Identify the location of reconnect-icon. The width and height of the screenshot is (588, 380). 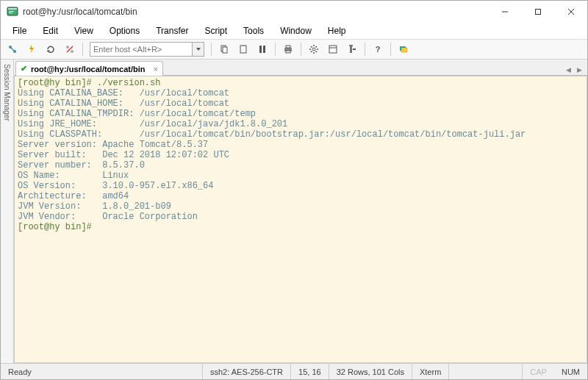
(51, 49).